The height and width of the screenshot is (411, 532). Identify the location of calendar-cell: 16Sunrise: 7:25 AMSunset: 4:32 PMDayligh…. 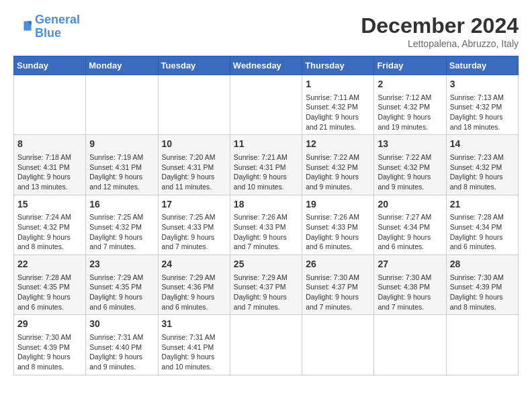
(122, 224).